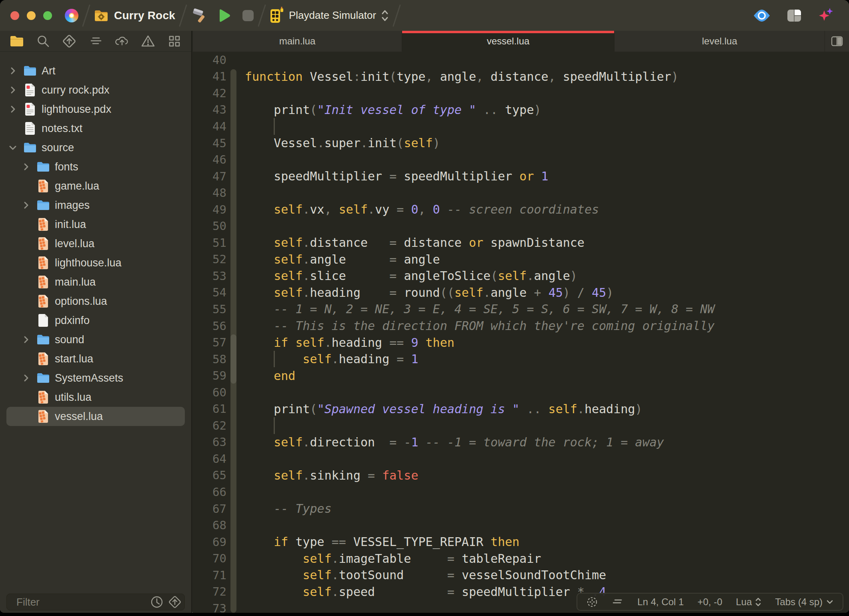 The image size is (849, 616). I want to click on code-text: self.sinking = false, so click(322, 475).